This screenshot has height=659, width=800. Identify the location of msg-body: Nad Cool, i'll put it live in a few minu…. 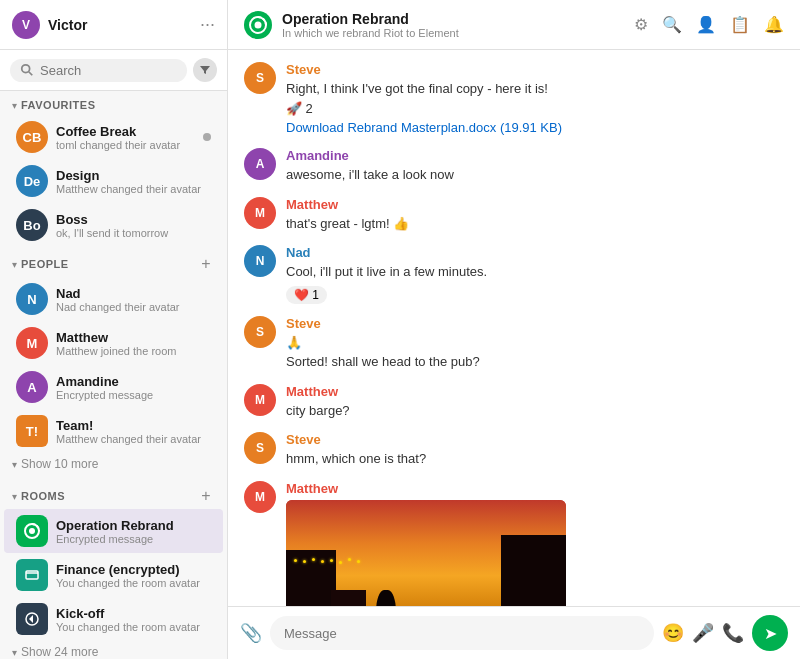
(535, 274).